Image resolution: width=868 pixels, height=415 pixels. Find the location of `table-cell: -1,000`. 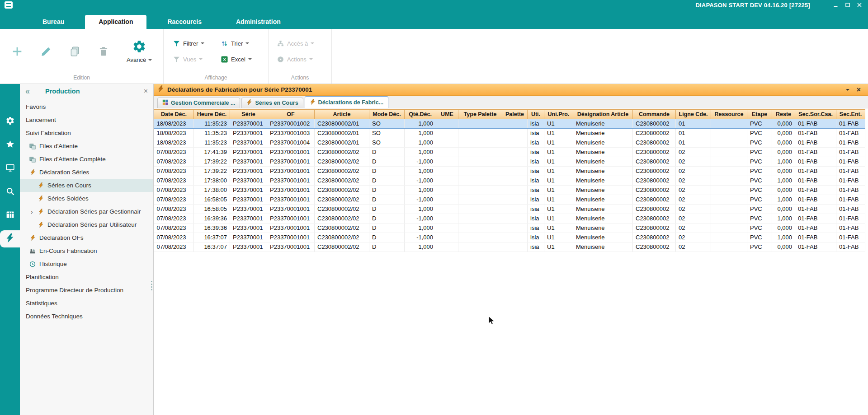

table-cell: -1,000 is located at coordinates (420, 219).